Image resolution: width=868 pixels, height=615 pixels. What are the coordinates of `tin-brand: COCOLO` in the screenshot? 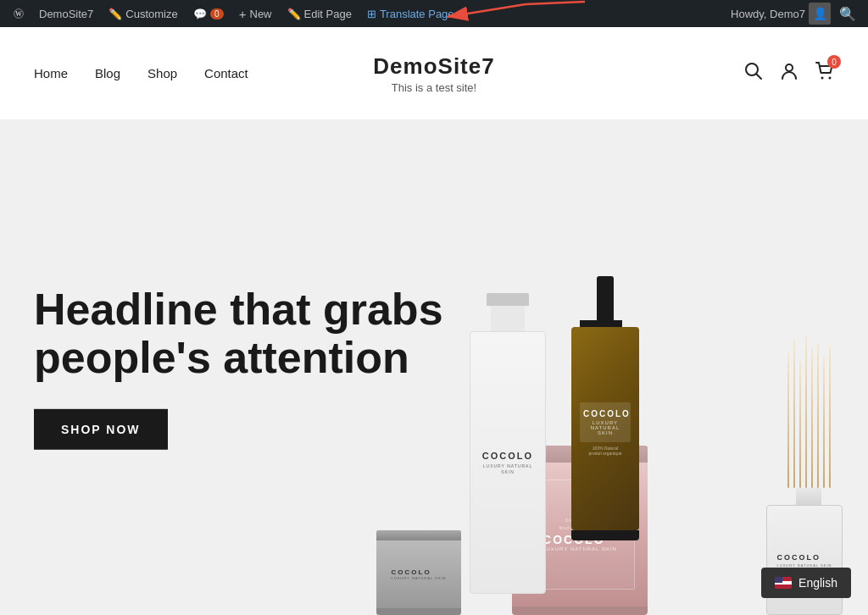 It's located at (419, 573).